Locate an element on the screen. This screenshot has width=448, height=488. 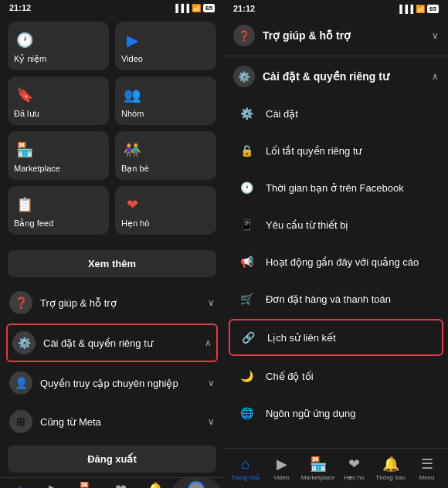
marketplace-label: Marketplace is located at coordinates (37, 168).